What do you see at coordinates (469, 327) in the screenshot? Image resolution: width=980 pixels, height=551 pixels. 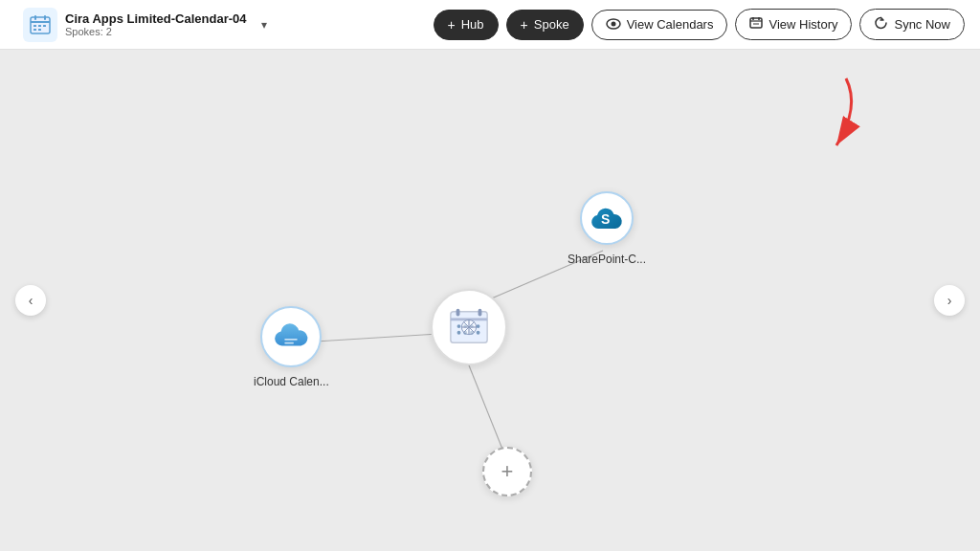 I see `hub-node` at bounding box center [469, 327].